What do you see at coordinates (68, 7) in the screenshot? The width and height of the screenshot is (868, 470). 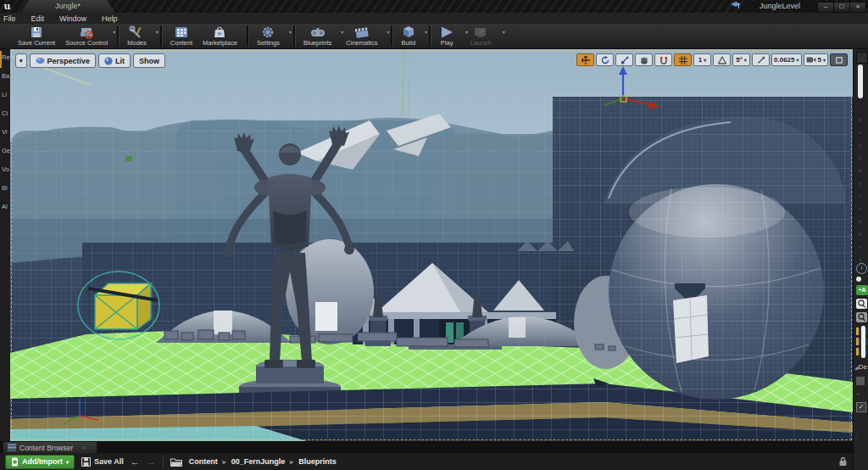 I see `level-tab: Jungle*` at bounding box center [68, 7].